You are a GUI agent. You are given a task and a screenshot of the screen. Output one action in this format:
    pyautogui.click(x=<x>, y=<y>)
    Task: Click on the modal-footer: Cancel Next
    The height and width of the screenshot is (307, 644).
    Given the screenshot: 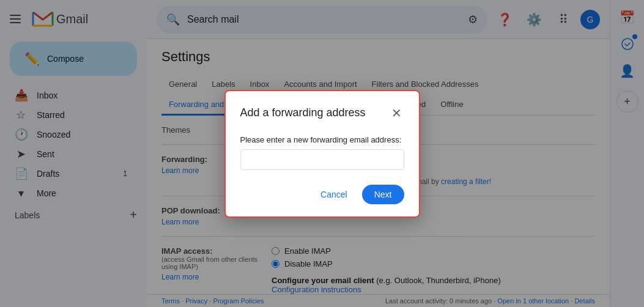 What is the action you would take?
    pyautogui.click(x=322, y=198)
    